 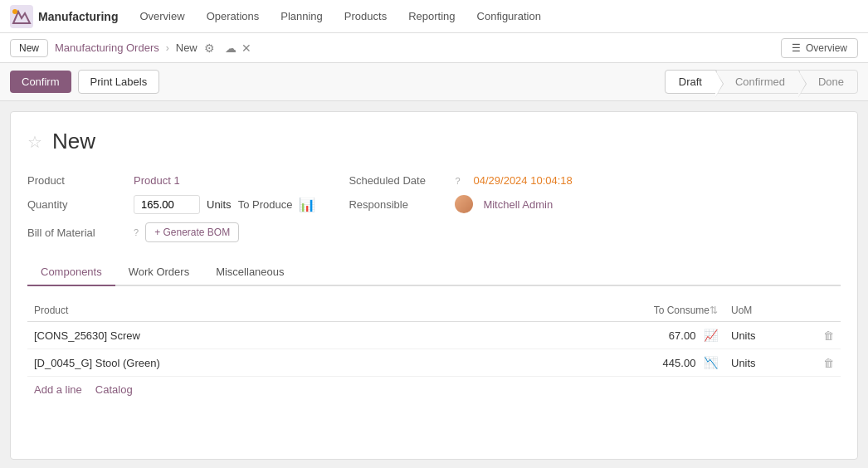 What do you see at coordinates (766, 363) in the screenshot?
I see `row2-uom: Units` at bounding box center [766, 363].